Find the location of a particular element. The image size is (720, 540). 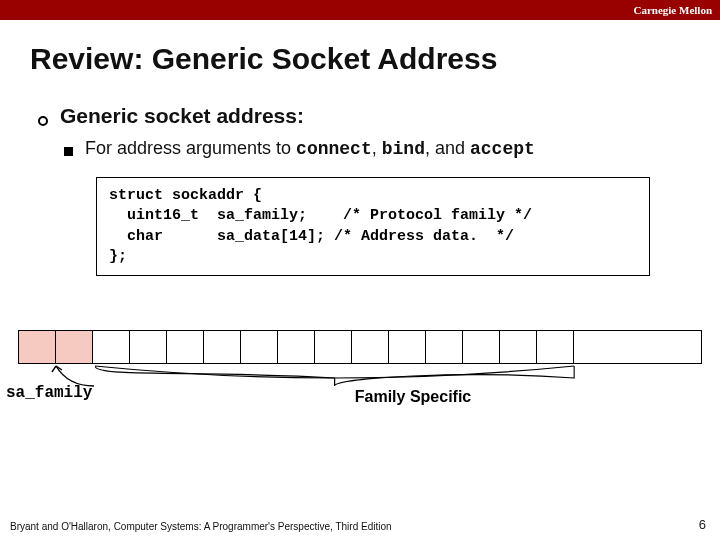

org-label: Carnegie Mellon is located at coordinates (672, 10).